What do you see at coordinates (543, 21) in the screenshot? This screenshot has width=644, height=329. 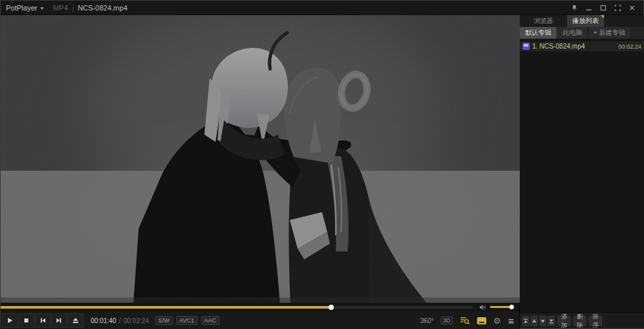 I see `tab-browser: 浏览器` at bounding box center [543, 21].